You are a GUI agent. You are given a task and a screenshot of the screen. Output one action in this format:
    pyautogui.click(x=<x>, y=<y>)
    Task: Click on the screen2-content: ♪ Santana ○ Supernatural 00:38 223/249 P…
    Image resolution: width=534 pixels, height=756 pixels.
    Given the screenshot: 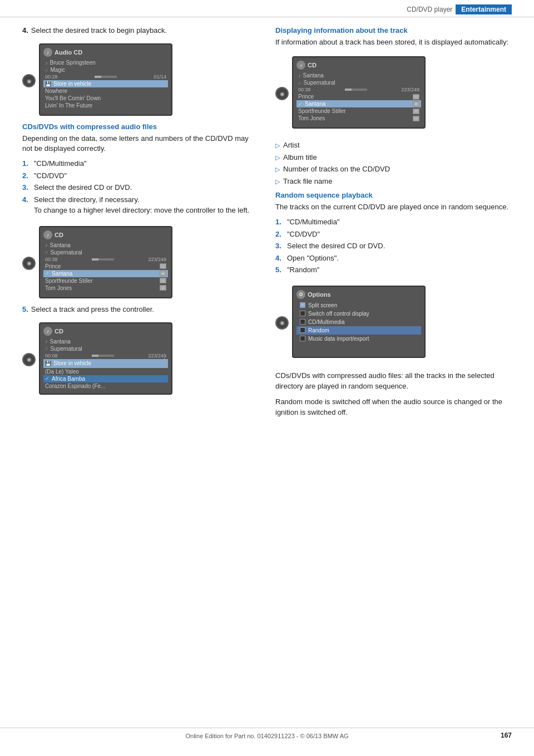 What is the action you would take?
    pyautogui.click(x=106, y=267)
    